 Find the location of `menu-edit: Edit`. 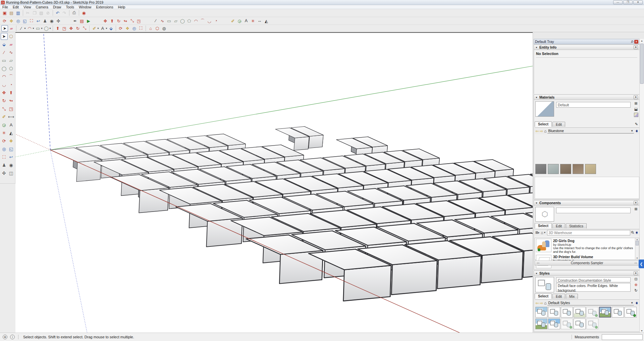

menu-edit: Edit is located at coordinates (16, 7).